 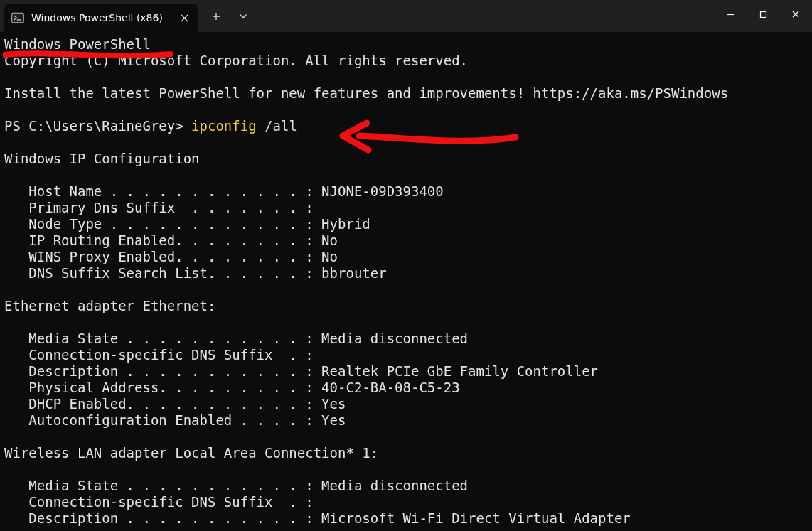 I want to click on tab-title: Windows PowerShell (x86), so click(x=97, y=18).